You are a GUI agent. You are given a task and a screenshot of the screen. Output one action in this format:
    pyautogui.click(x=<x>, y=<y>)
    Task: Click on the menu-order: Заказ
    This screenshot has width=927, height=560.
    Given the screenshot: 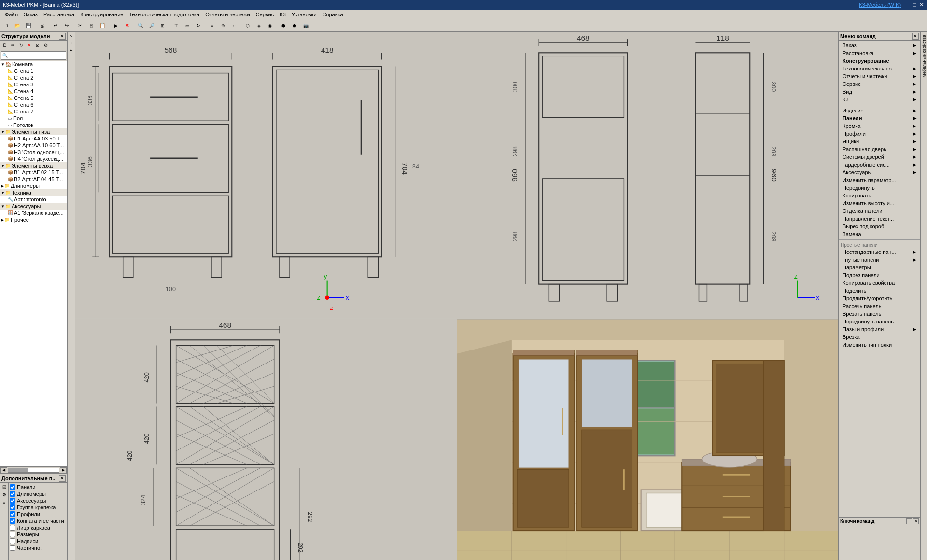 What is the action you would take?
    pyautogui.click(x=31, y=14)
    